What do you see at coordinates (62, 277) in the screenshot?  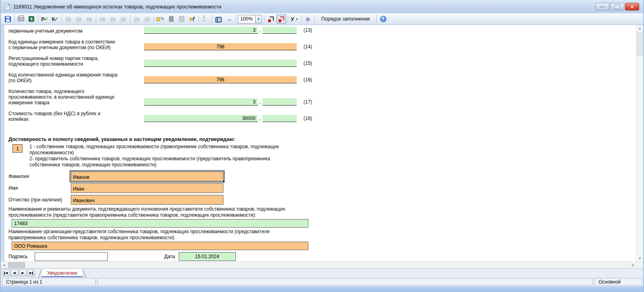 I see `active-tab-underline` at bounding box center [62, 277].